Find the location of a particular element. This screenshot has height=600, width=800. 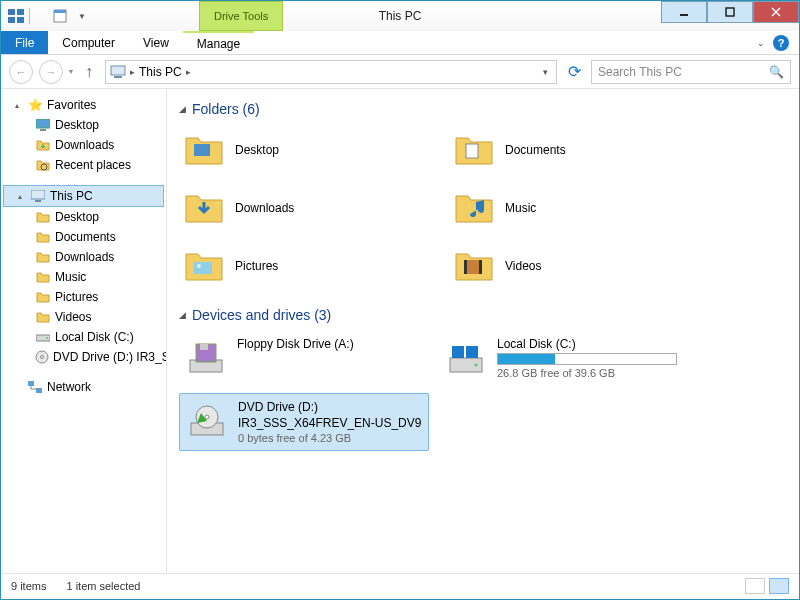

nav-item-localdisk: Local Disk (C:) is located at coordinates (84, 337).